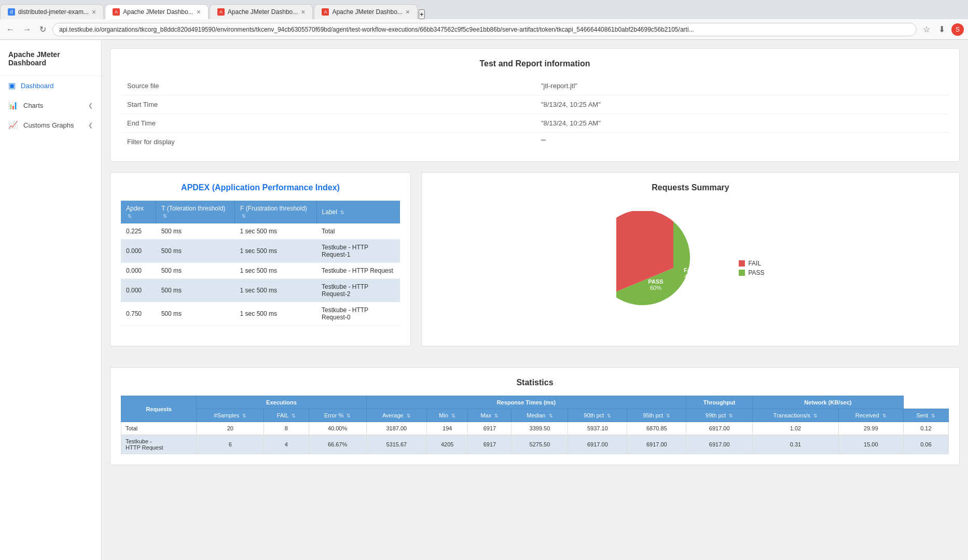 Image resolution: width=968 pixels, height=560 pixels. Describe the element at coordinates (673, 268) in the screenshot. I see `pie-chart: FAIL 40% PASS 60%` at that location.